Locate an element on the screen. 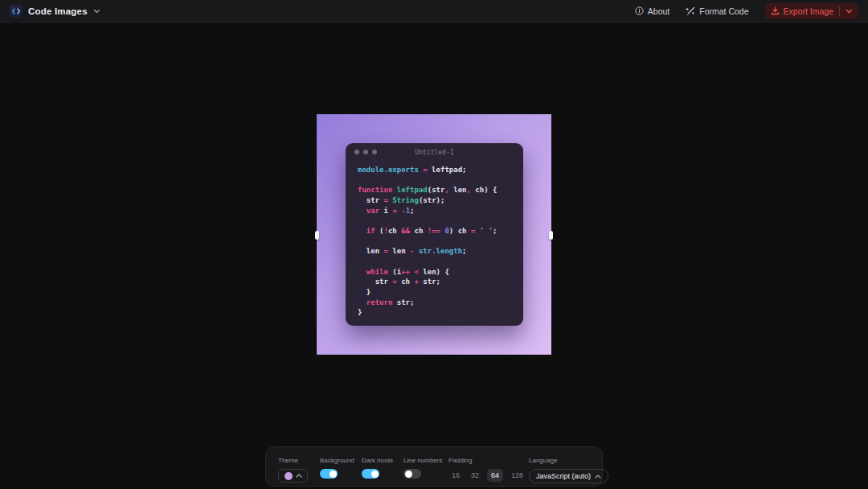  export-options-chevron-down-icon is located at coordinates (849, 11).